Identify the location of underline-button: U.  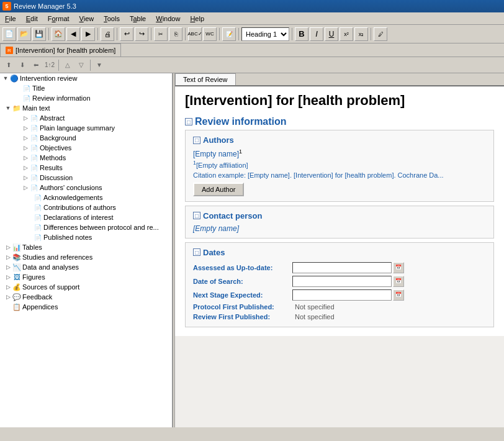
(331, 34).